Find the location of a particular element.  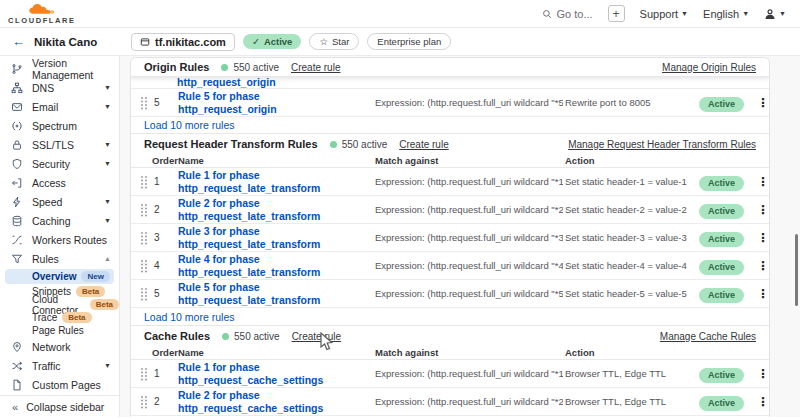

sidebar-item-access: Access is located at coordinates (60, 182).